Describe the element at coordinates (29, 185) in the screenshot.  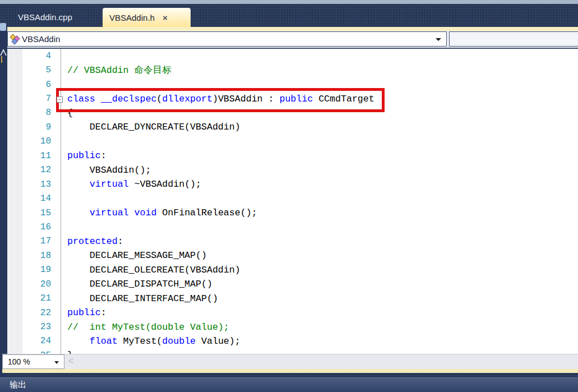
I see `line-number: 13` at that location.